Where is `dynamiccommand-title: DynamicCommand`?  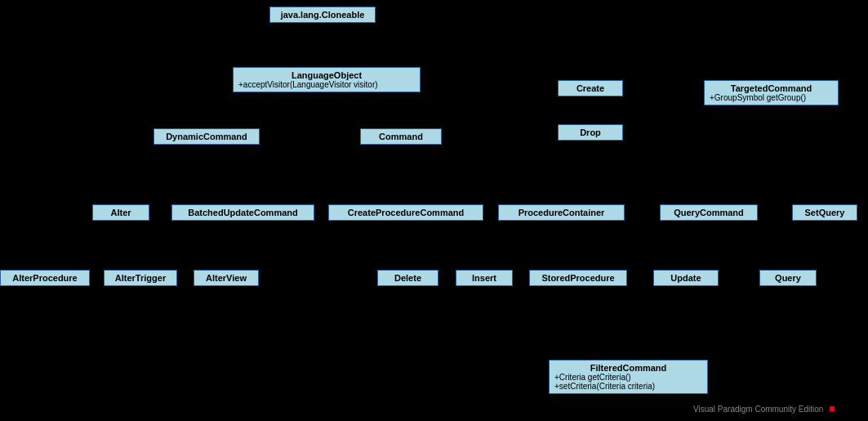
dynamiccommand-title: DynamicCommand is located at coordinates (207, 137).